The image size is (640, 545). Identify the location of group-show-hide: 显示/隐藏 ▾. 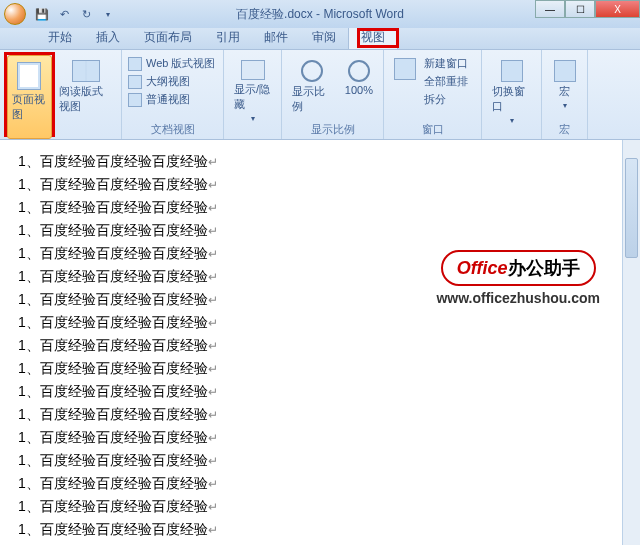
(253, 94).